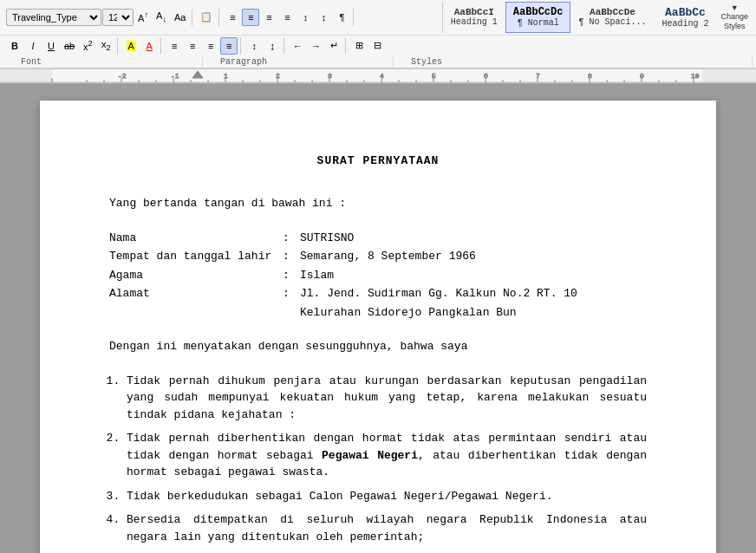 This screenshot has height=553, width=756. What do you see at coordinates (473, 313) in the screenshot?
I see `alamat2-value: Kelurahan Sidorejo Pangkalan Bun` at bounding box center [473, 313].